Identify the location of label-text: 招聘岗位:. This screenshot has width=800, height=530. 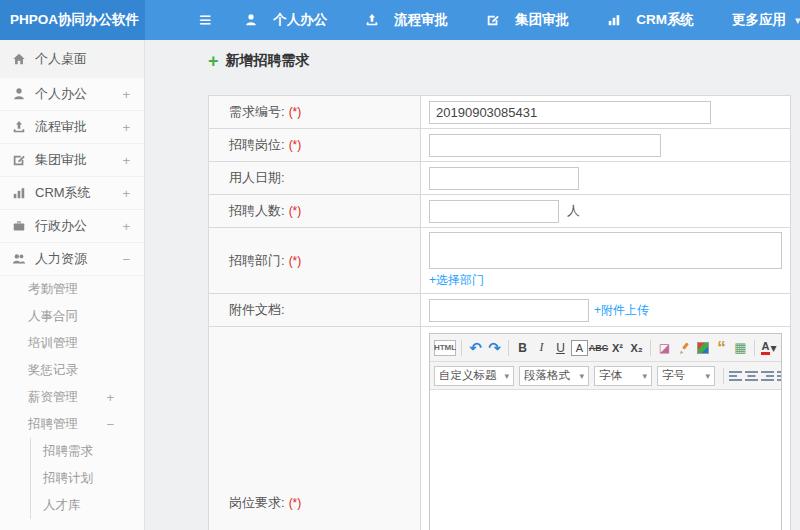
(257, 145).